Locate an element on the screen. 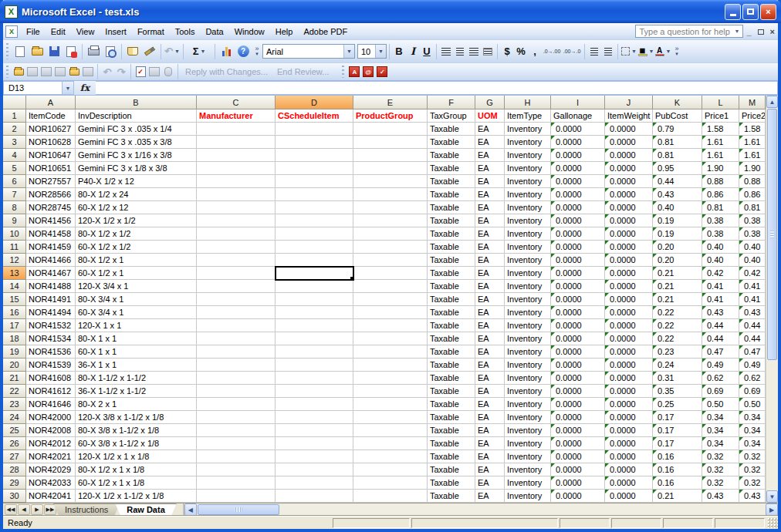 This screenshot has width=781, height=532. toolbar-options-icon: »▼ is located at coordinates (677, 52).